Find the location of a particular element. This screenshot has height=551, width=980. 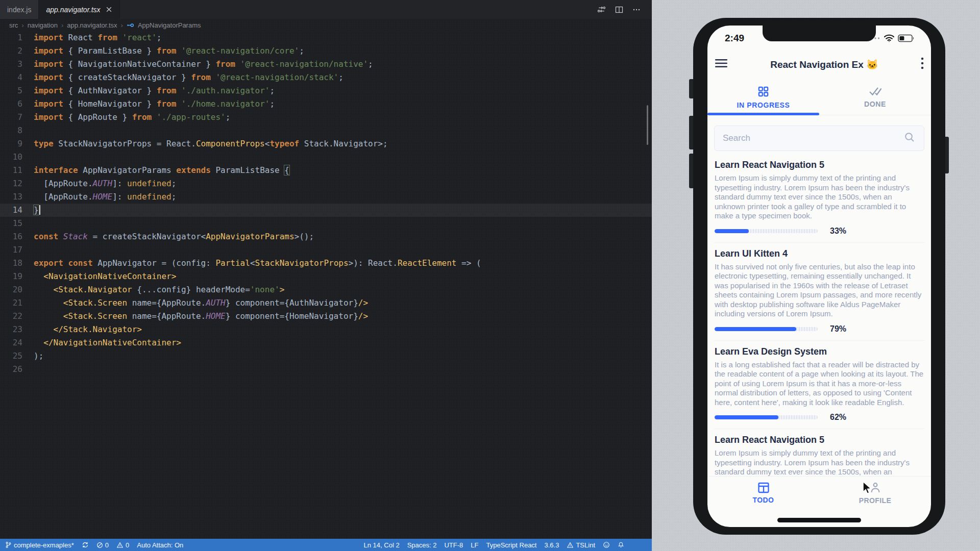

code-line: 7import { AppRoute } from './app-routes'… is located at coordinates (326, 117).